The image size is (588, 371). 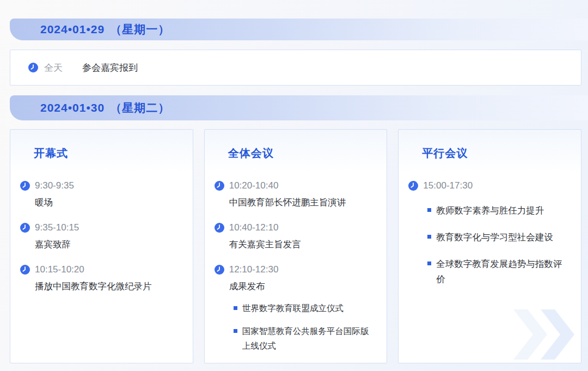 I want to click on subitem: 中外数字教育合作成果展示, so click(x=305, y=362).